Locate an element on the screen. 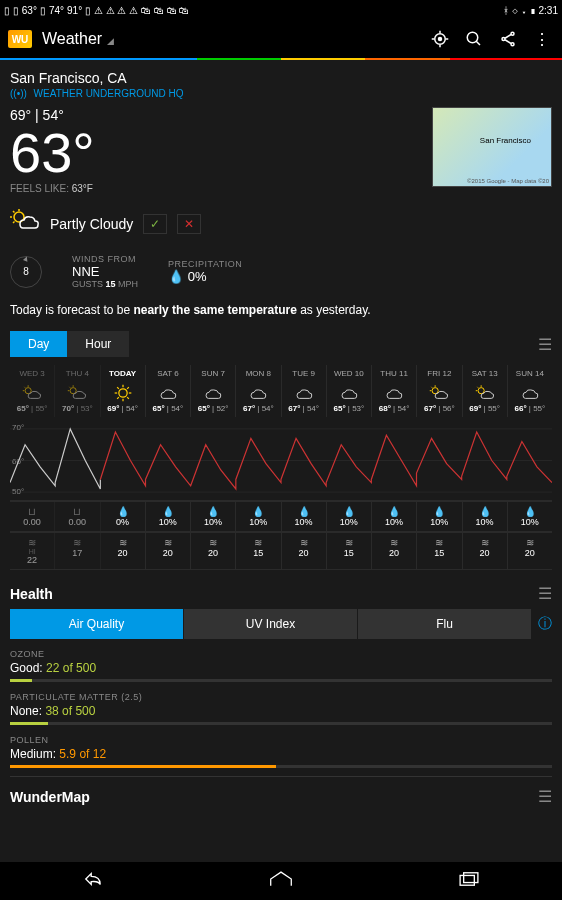  location-name: San Francisco, CA is located at coordinates (281, 78).